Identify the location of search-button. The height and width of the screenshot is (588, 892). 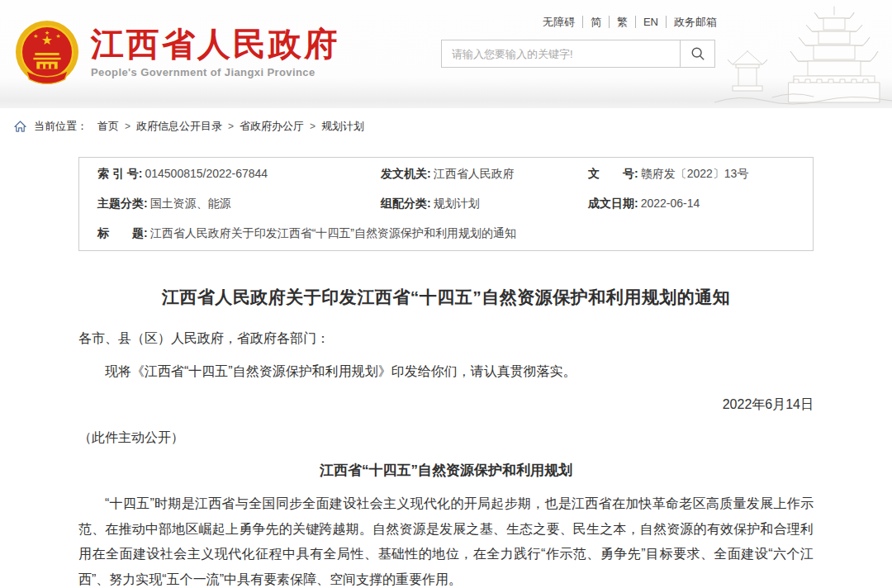
(697, 54).